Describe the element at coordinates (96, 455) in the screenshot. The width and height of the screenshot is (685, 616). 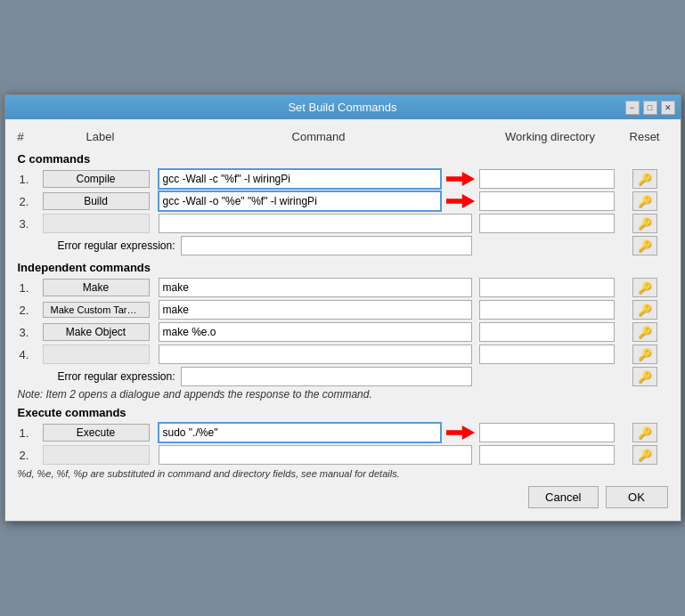
I see `exec-row-2-label-empty` at that location.